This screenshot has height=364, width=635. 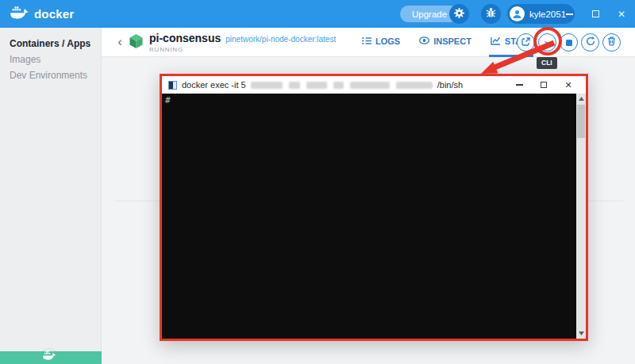 What do you see at coordinates (51, 358) in the screenshot?
I see `status-footer` at bounding box center [51, 358].